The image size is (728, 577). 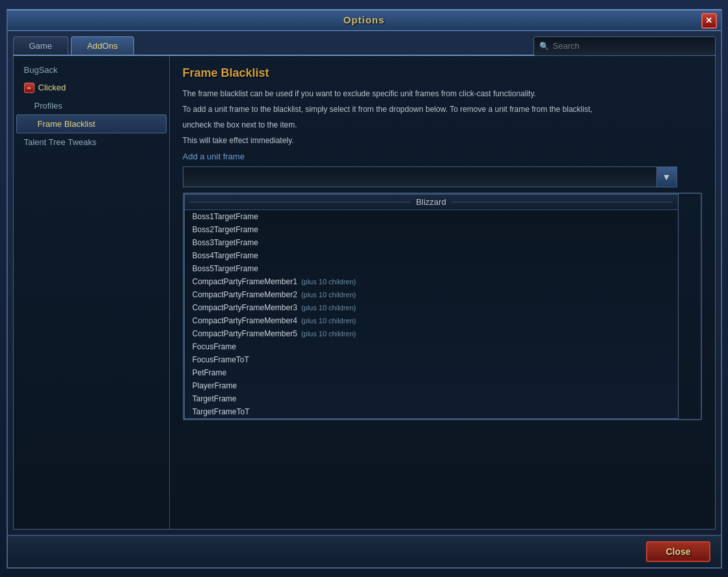 I want to click on minus-icon: −, so click(x=29, y=88).